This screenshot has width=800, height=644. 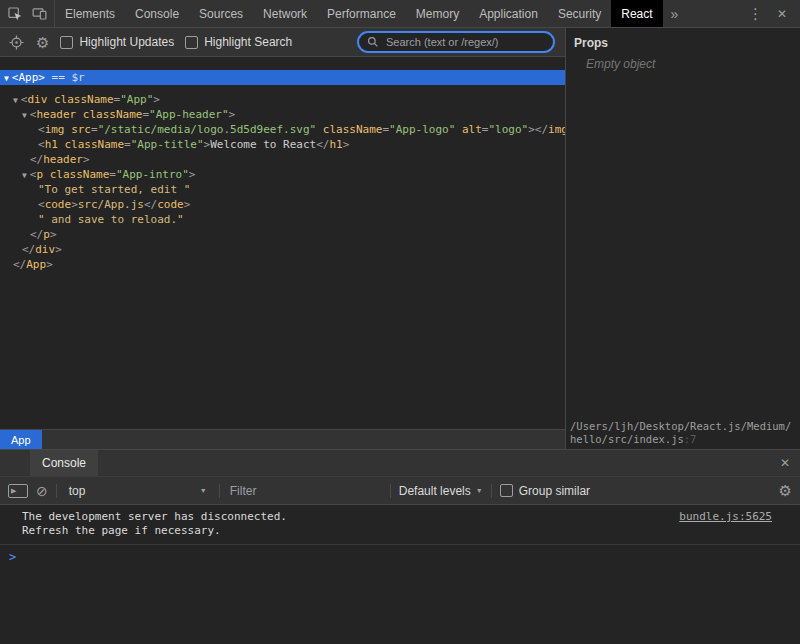 I want to click on tree-row: <code>src/App.js</code>, so click(x=282, y=204).